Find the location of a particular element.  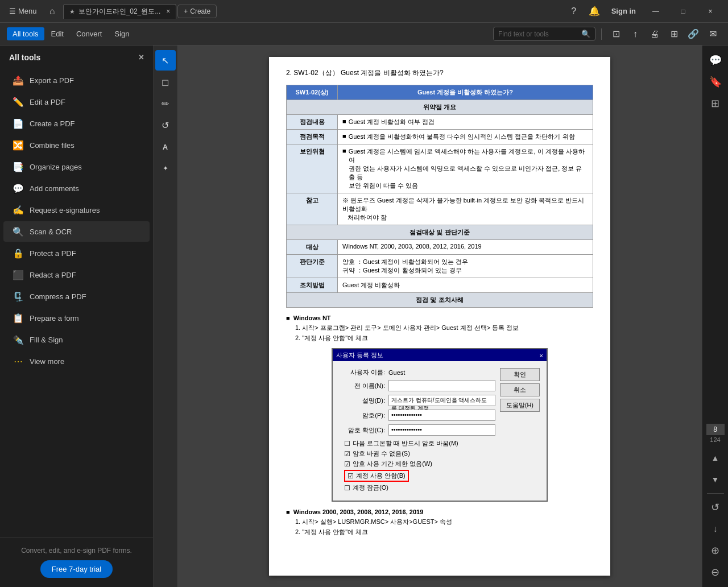

refresh-button: ↺ is located at coordinates (715, 507).